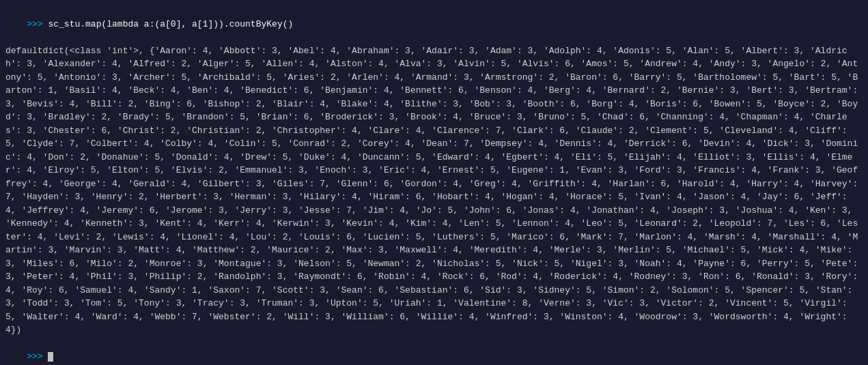  What do you see at coordinates (168, 25) in the screenshot?
I see `command-text: sc_stu.map(lambda a:(a[0], a[1])).countB…` at bounding box center [168, 25].